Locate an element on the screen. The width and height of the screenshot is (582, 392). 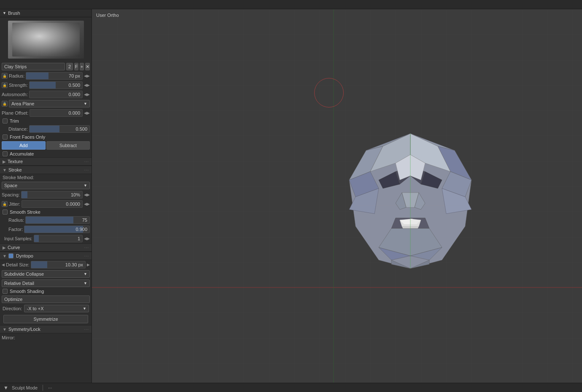
dyntopo-checkbox is located at coordinates (11, 256).